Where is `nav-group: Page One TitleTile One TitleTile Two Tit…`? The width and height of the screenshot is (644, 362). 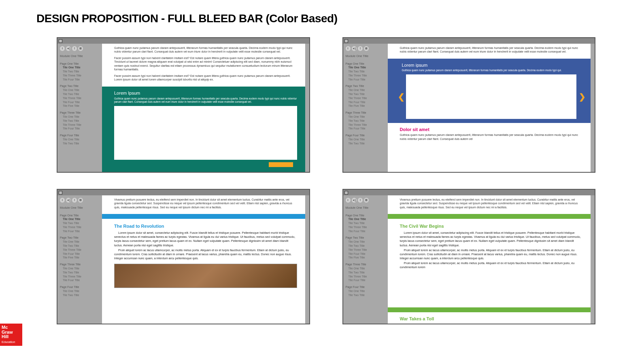 nav-group: Page One TitleTile One TitleTile Two Tit… is located at coordinates (366, 223).